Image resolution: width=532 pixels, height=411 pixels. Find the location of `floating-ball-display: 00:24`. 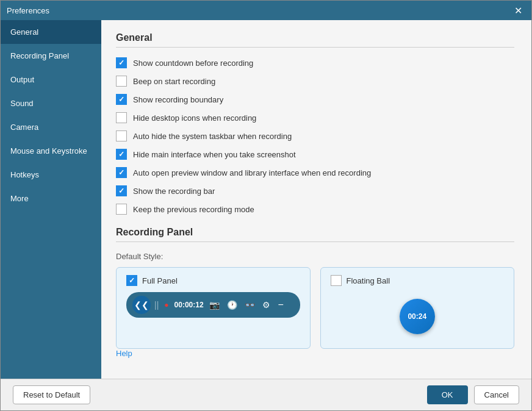

floating-ball-display: 00:24 is located at coordinates (417, 316).